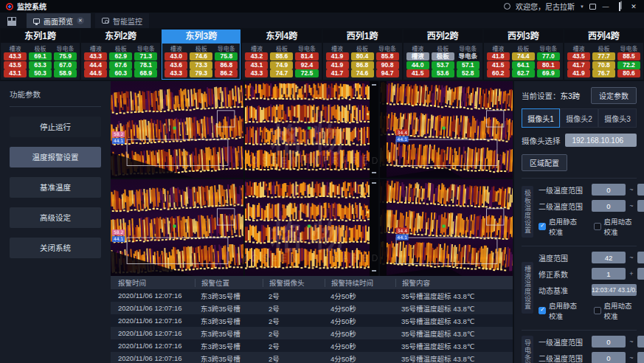 This screenshot has width=644, height=363. What do you see at coordinates (338, 56) in the screenshot?
I see `temp-cell: 41.9` at bounding box center [338, 56].